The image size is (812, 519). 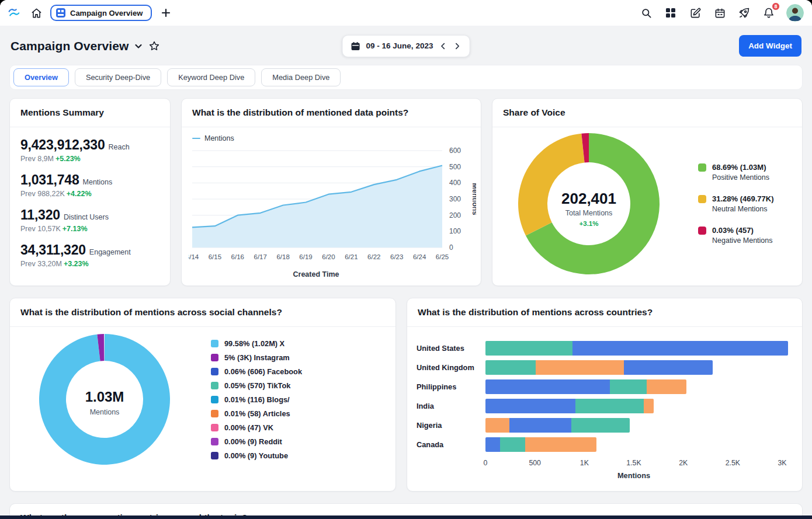 What do you see at coordinates (90, 203) in the screenshot?
I see `metrics-list: 9,423,912,330ReachPrev 8,9M+5.23%1,031,7…` at bounding box center [90, 203].